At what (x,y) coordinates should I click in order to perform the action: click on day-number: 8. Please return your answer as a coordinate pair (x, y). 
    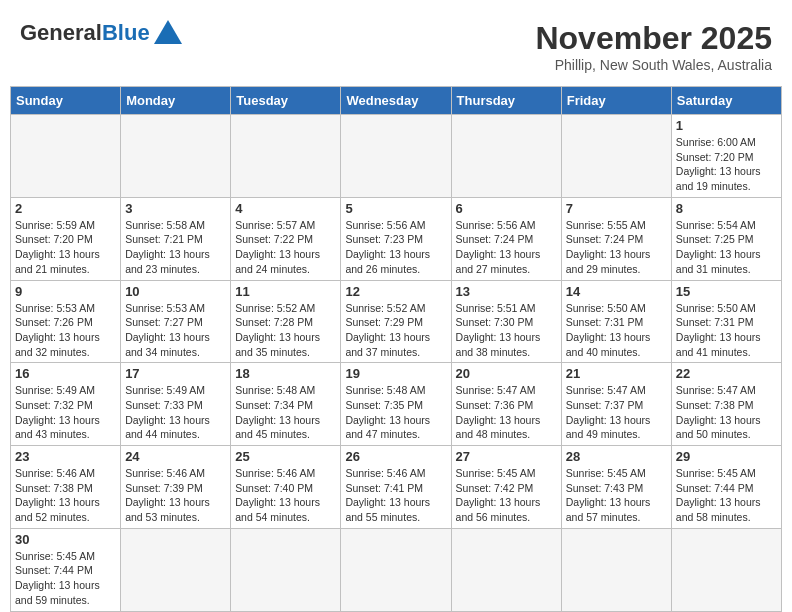
    Looking at the image, I should click on (726, 208).